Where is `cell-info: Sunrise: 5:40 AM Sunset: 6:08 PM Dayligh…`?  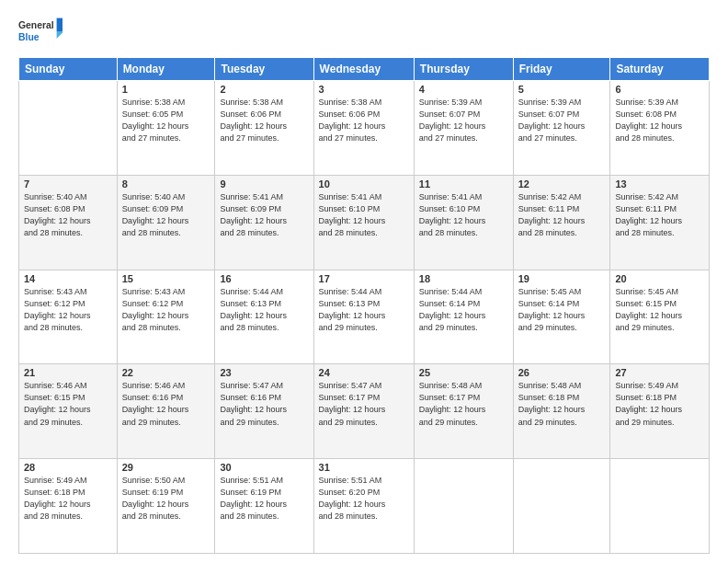 cell-info: Sunrise: 5:40 AM Sunset: 6:08 PM Dayligh… is located at coordinates (68, 215).